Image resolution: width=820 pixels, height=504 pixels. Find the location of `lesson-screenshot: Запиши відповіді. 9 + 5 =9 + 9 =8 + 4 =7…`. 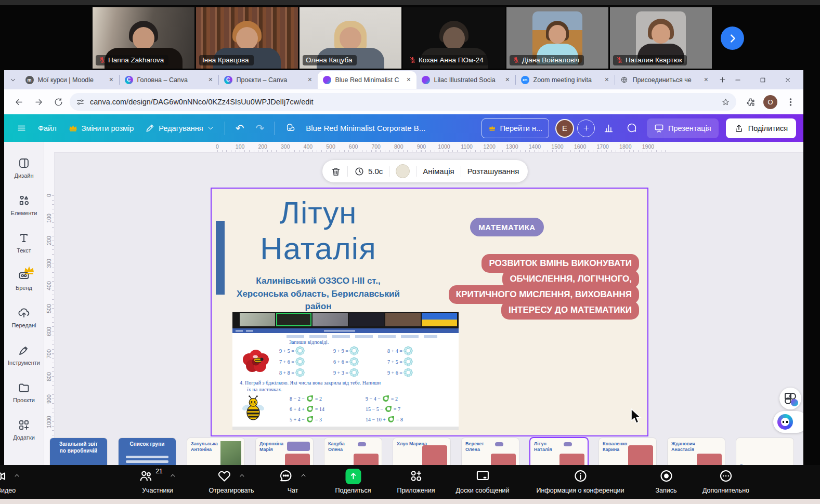

lesson-screenshot: Запиши відповіді. 9 + 5 =9 + 9 =8 + 4 =7… is located at coordinates (345, 371).